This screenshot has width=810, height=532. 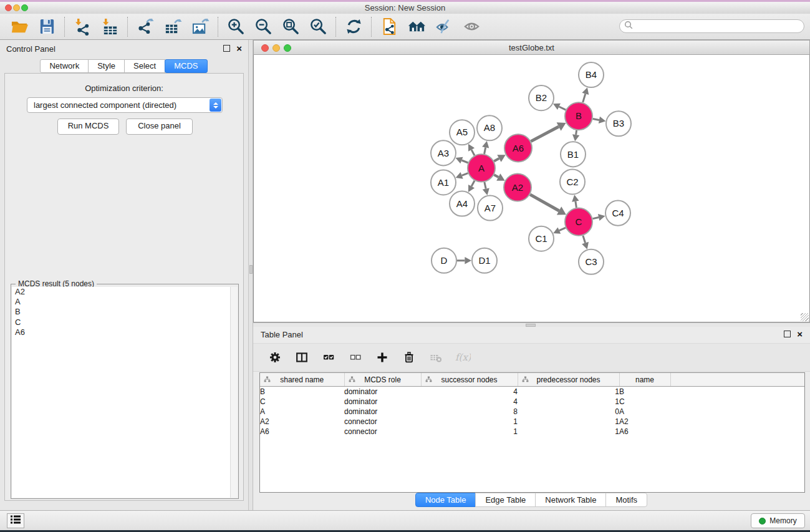 I want to click on mcds-result-item: A6, so click(x=125, y=332).